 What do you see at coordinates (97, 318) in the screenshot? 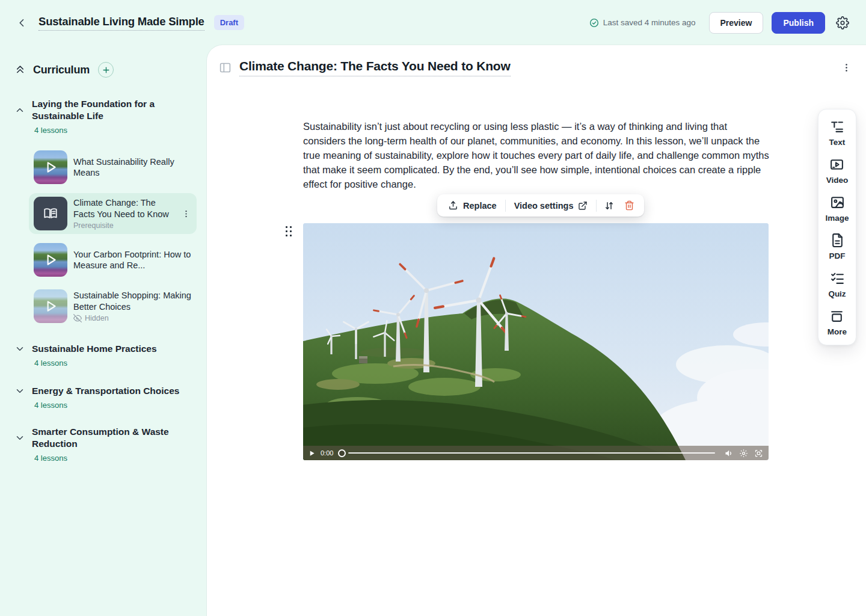
I see `lesson-hidden-label: Hidden` at bounding box center [97, 318].